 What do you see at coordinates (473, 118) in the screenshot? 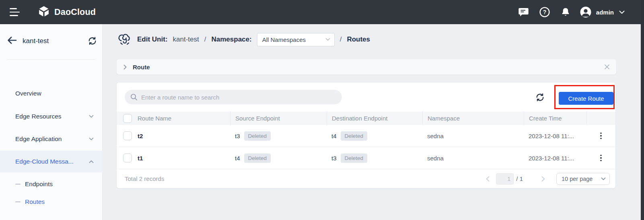
I see `column-namespace: Namespace` at bounding box center [473, 118].